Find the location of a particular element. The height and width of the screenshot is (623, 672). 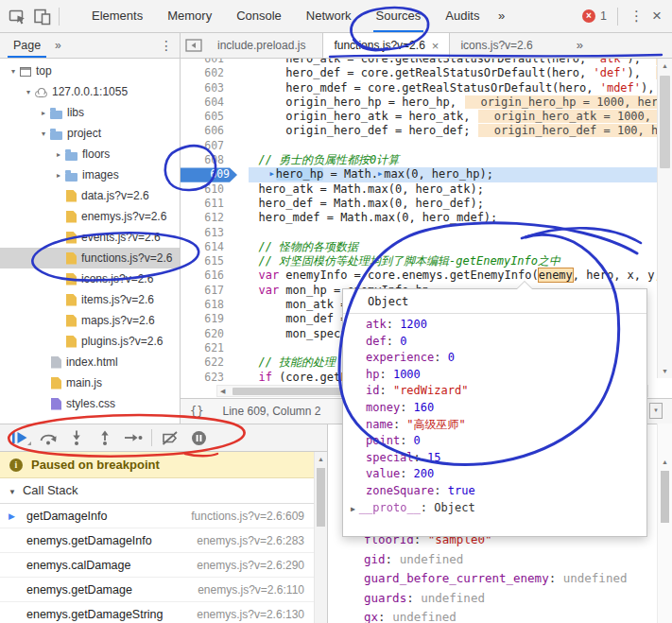

more-panels-button: » is located at coordinates (501, 16).